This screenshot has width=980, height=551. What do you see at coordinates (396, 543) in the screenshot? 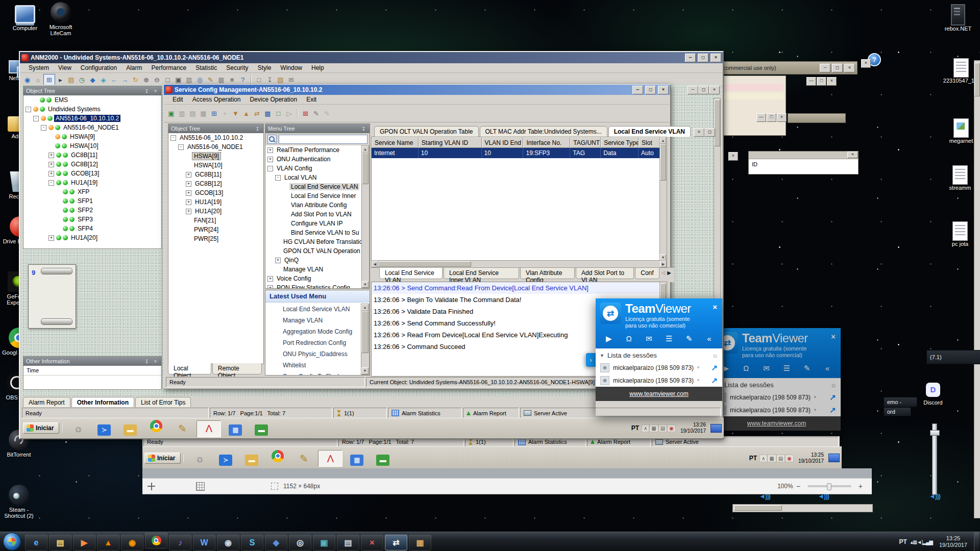
I see `teamviewer-icon: ⇄` at bounding box center [396, 543].